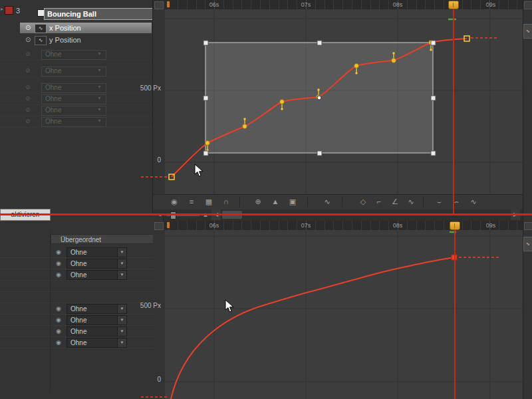 Image resolution: width=532 pixels, height=399 pixels. What do you see at coordinates (86, 28) in the screenshot?
I see `property-row-x-position: ⊙ ∿ x Position` at bounding box center [86, 28].